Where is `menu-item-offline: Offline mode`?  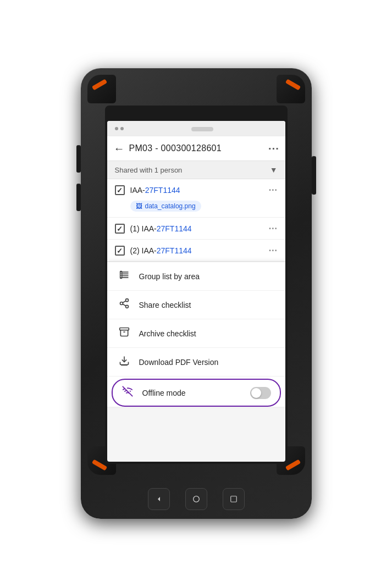
menu-item-offline: Offline mode is located at coordinates (196, 392).